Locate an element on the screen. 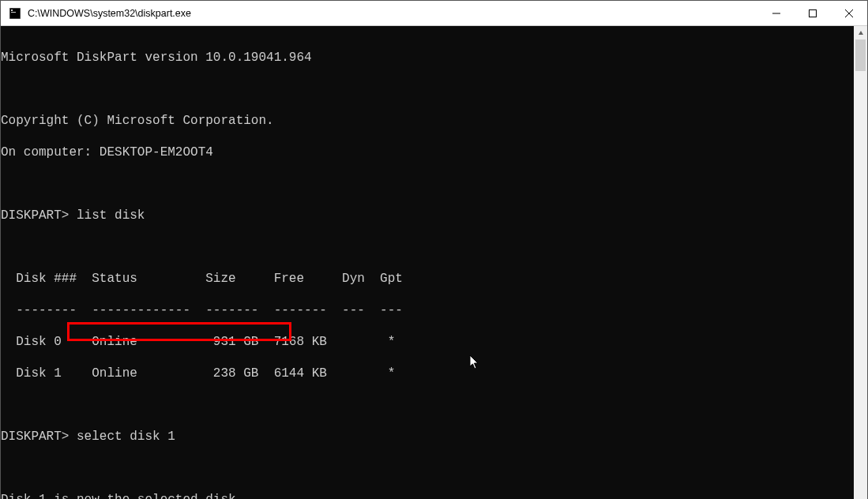 Image resolution: width=868 pixels, height=499 pixels. terminal-line: On computer: DESKTOP-EM2OOT4 is located at coordinates (427, 152).